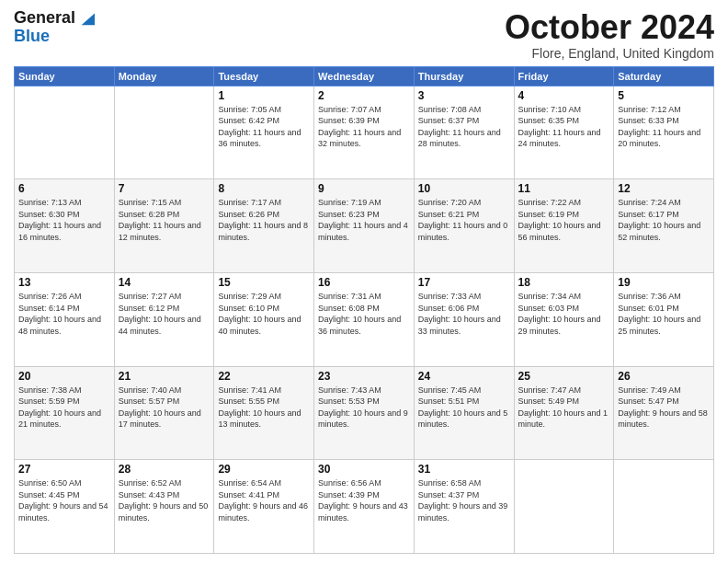  I want to click on day-info: Sunrise: 7:24 AM Sunset: 6:17 PM Dayligh…, so click(664, 220).